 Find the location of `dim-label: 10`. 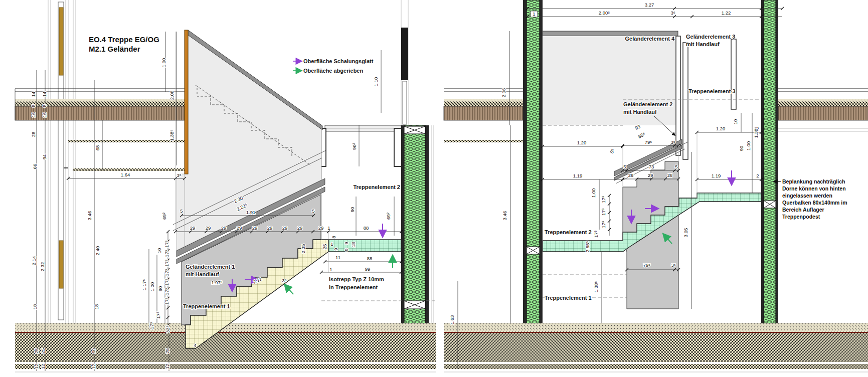

dim-label: 10 is located at coordinates (159, 251).